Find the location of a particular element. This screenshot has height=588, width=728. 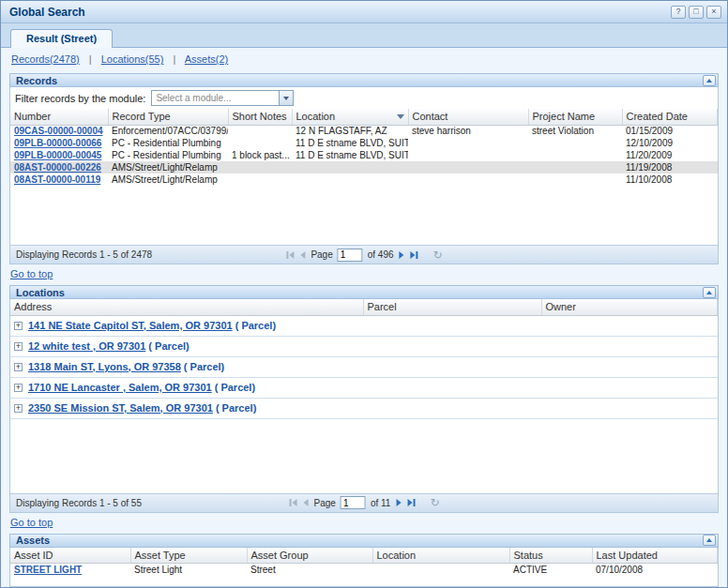

locations-page-input is located at coordinates (353, 503).